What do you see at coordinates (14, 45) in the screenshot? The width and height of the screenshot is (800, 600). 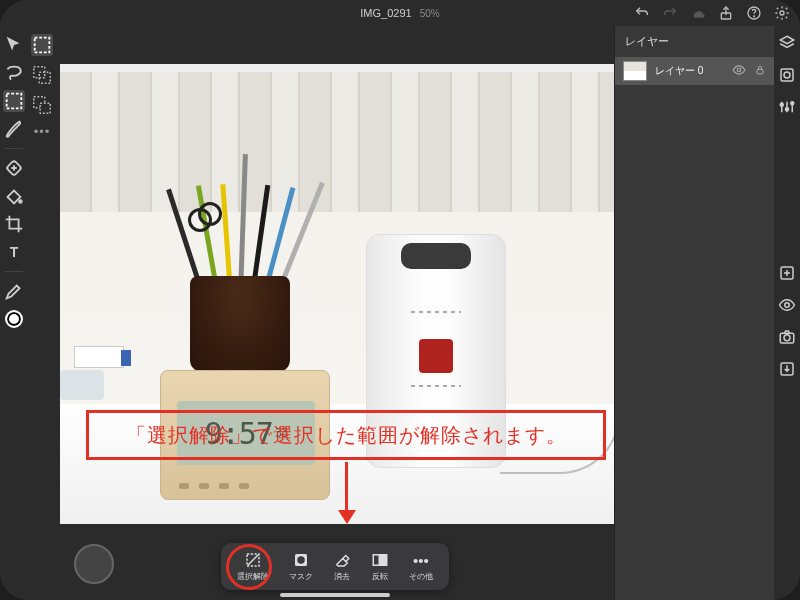 I see `move-tool-icon` at bounding box center [14, 45].